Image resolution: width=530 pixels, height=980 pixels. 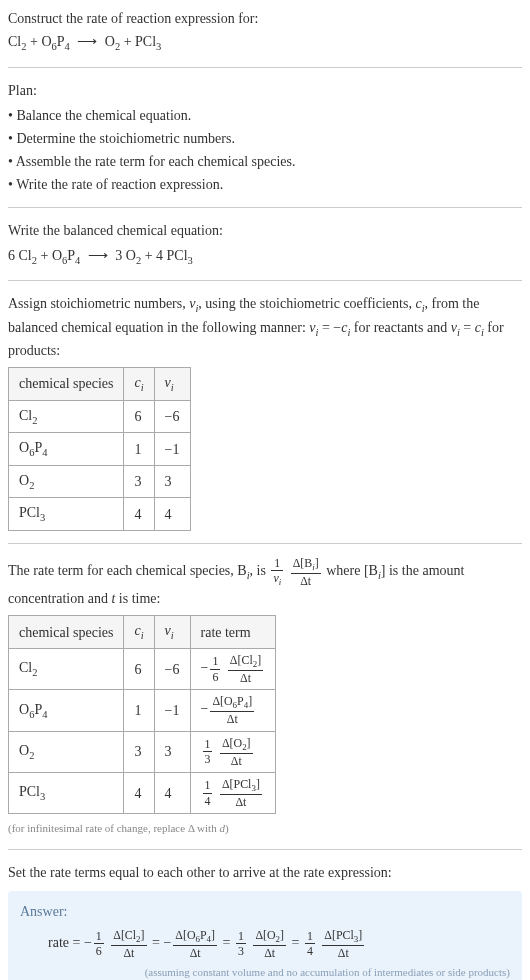 I want to click on fraction: Δ[O2]Δt, so click(x=270, y=944).